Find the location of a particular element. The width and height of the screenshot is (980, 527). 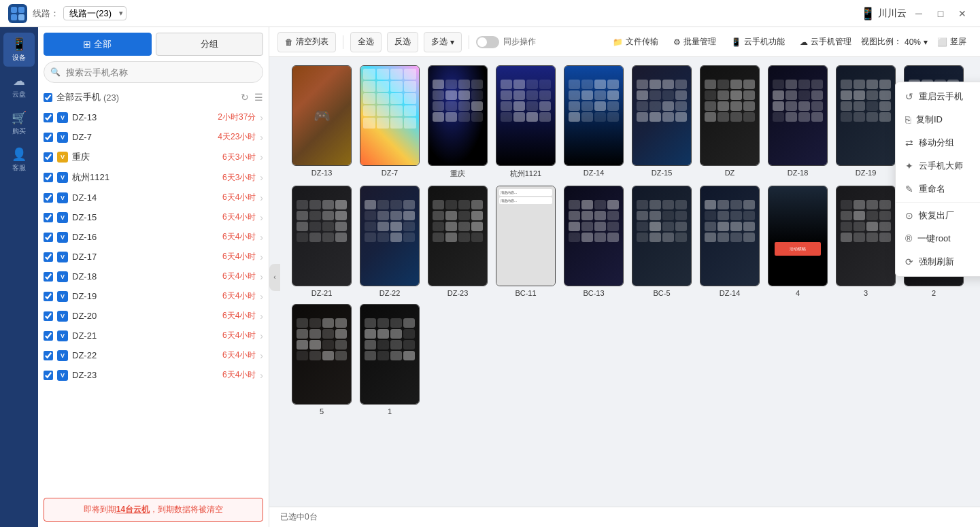

context-menu-item-restart: ↺ 重启云手机 › is located at coordinates (938, 97).